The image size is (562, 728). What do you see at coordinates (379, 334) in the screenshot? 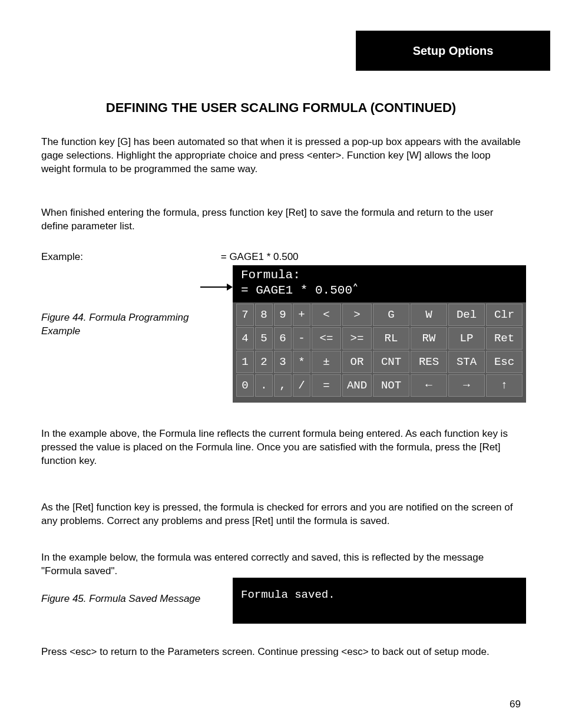
I see `formula-editor-screenshot: Formula: = GAGE1 * 0.500˄ 789+<>GWDelClr…` at bounding box center [379, 334].